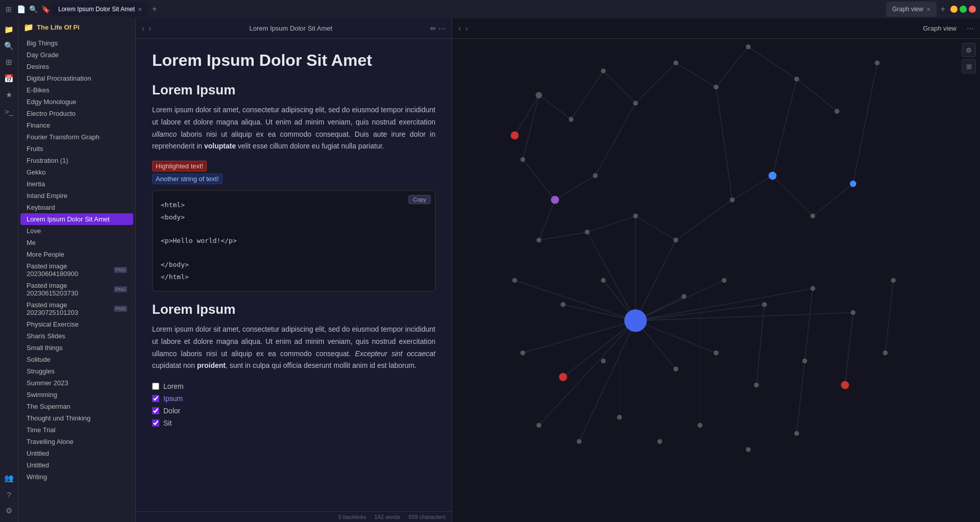  What do you see at coordinates (970, 29) in the screenshot?
I see `graph-more-button: ⋯` at bounding box center [970, 29].